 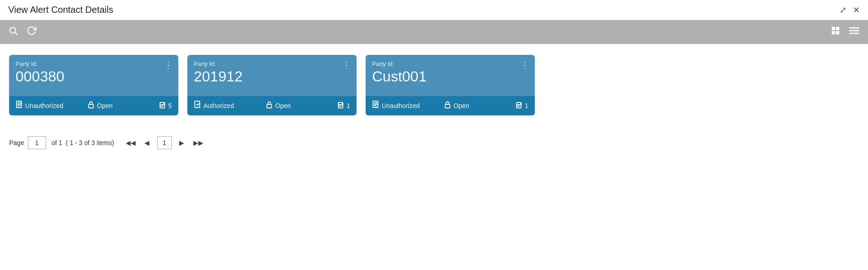 I want to click on card-1-party-label: Party Id:, so click(x=94, y=64).